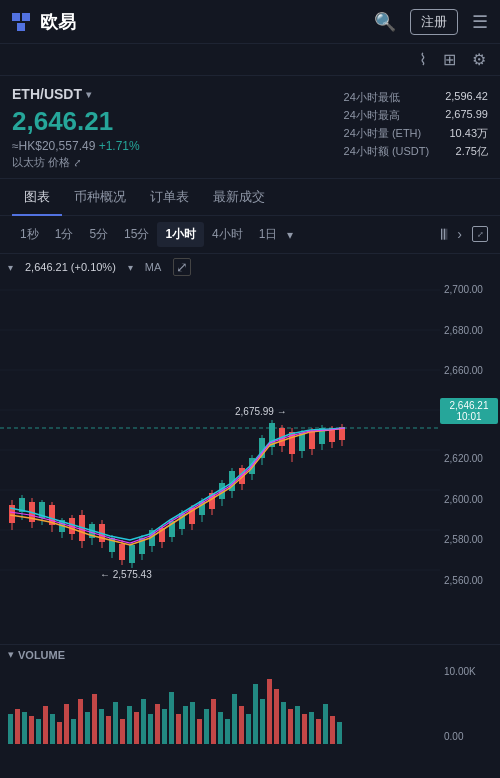 The height and width of the screenshot is (778, 500). Describe the element at coordinates (471, 435) in the screenshot. I see `y-axis-labels: 2,700.00 2,680.00 2,660.00 2,640.00 2,64…` at that location.